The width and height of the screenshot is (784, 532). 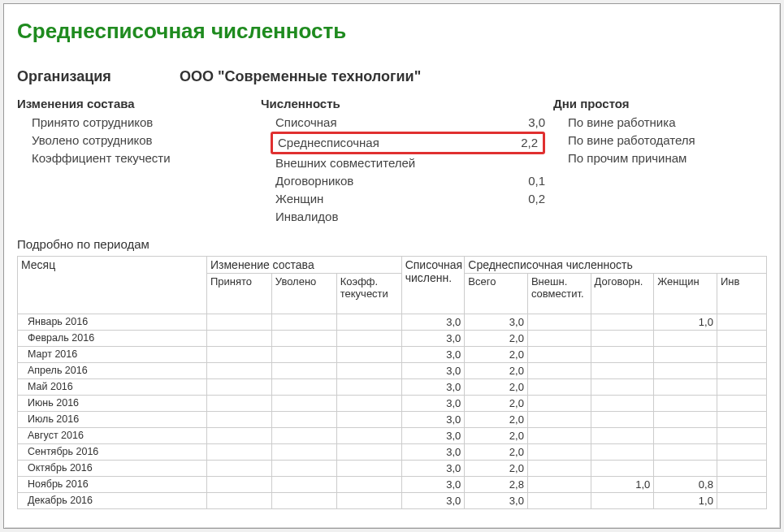 I want to click on headcount-label: Женщин, so click(x=394, y=199).